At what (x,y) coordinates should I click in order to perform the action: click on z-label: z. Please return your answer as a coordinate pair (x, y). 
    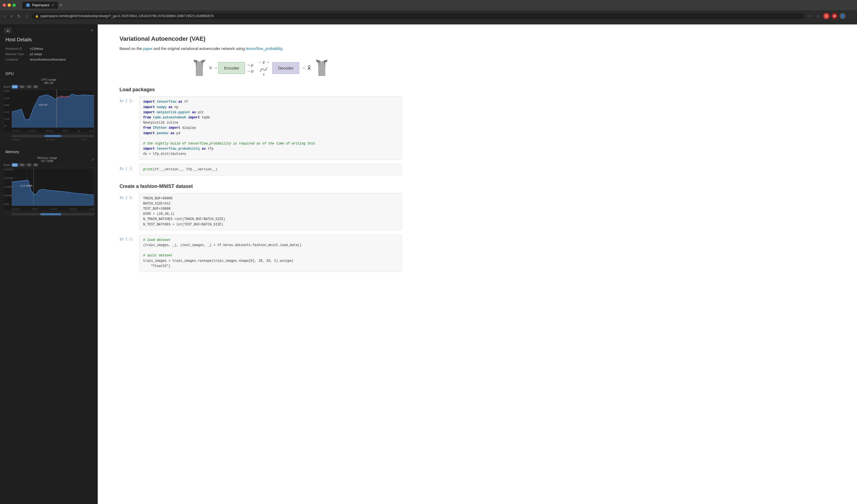
    Looking at the image, I should click on (264, 62).